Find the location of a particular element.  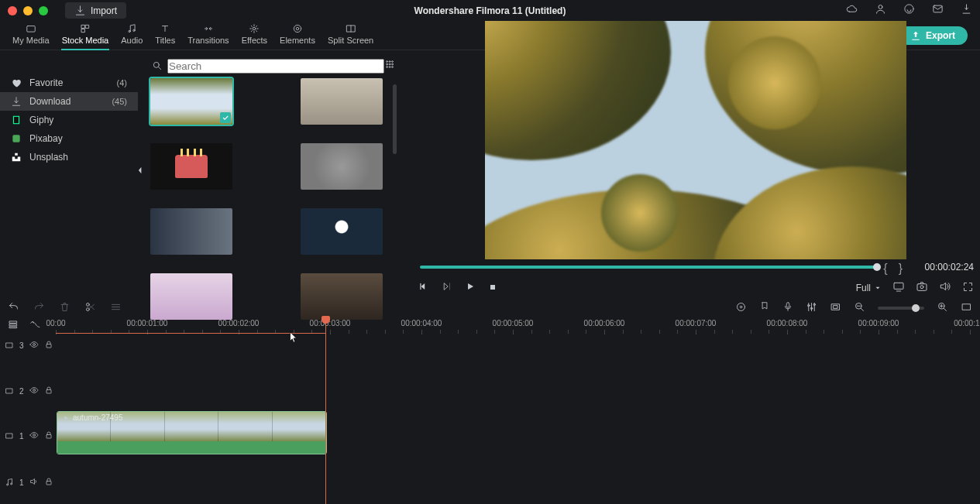

crop-button is located at coordinates (835, 308).